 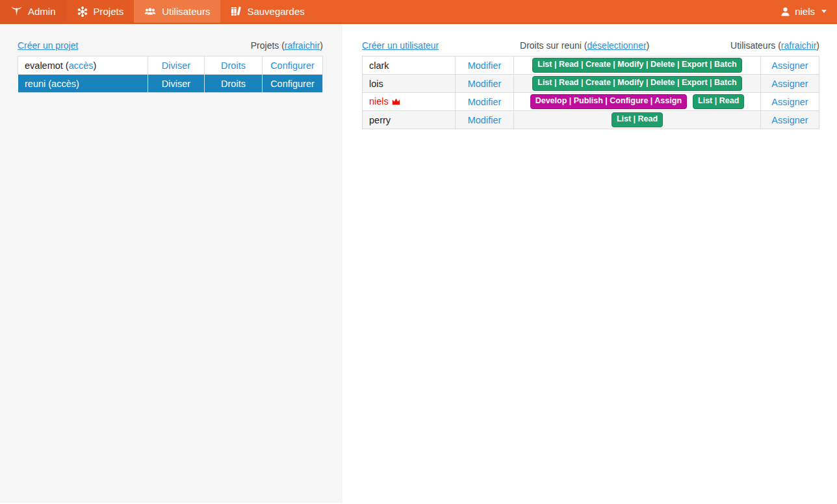 What do you see at coordinates (380, 66) in the screenshot?
I see `user-name-text: clark` at bounding box center [380, 66].